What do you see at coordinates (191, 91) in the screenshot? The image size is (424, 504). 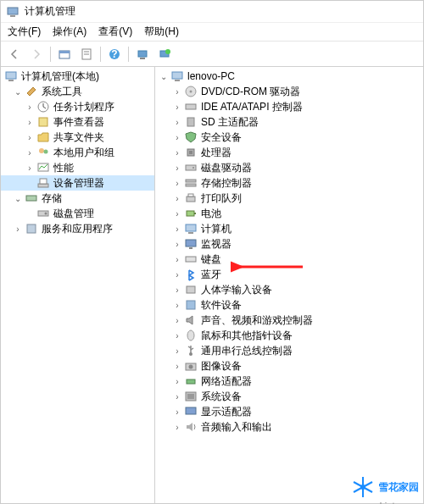 I see `disc-icon` at bounding box center [191, 91].